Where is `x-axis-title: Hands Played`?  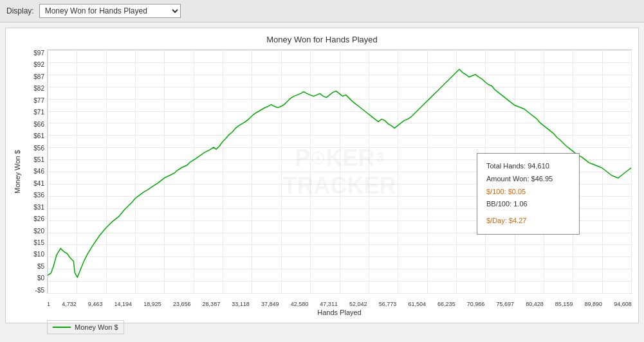
x-axis-title: Hands Played is located at coordinates (340, 312).